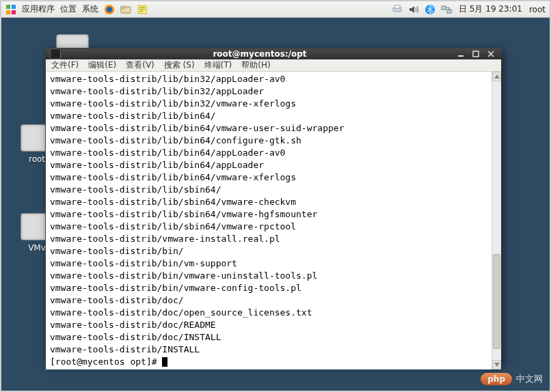 This screenshot has width=551, height=392. I want to click on file-manager-icon, so click(126, 10).